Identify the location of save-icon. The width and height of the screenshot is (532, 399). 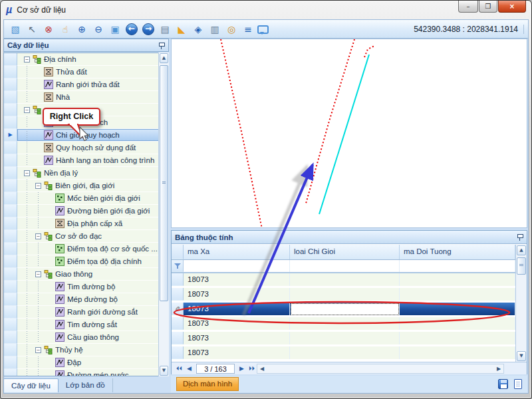
(503, 384).